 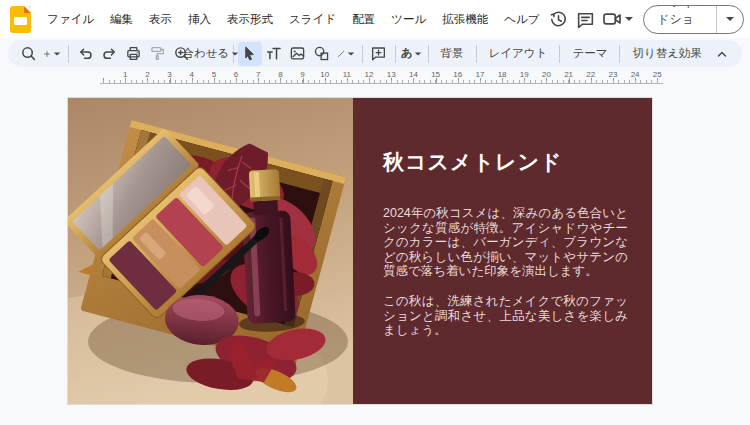 What do you see at coordinates (412, 54) in the screenshot?
I see `input-tools-button: あ` at bounding box center [412, 54].